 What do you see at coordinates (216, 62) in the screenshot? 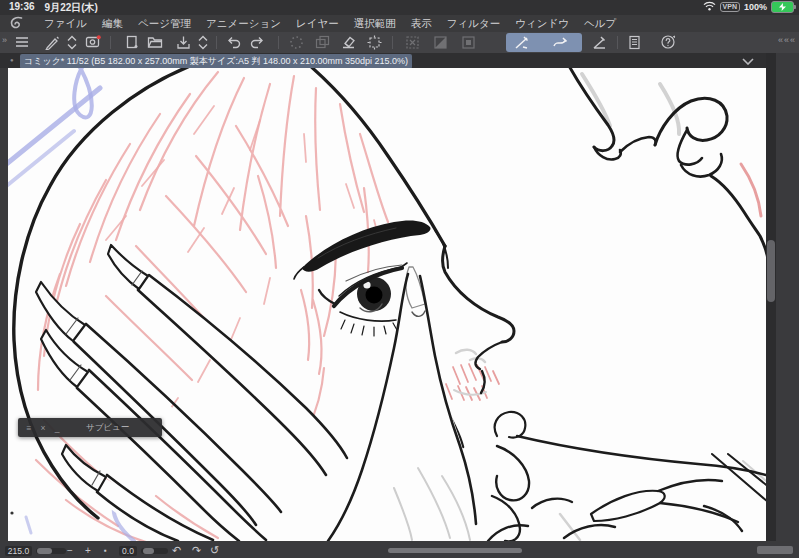
I see `document-tab: コミック* 11/52 (B5 182.00 x 257.00mm 製本サイズ:…` at bounding box center [216, 62].